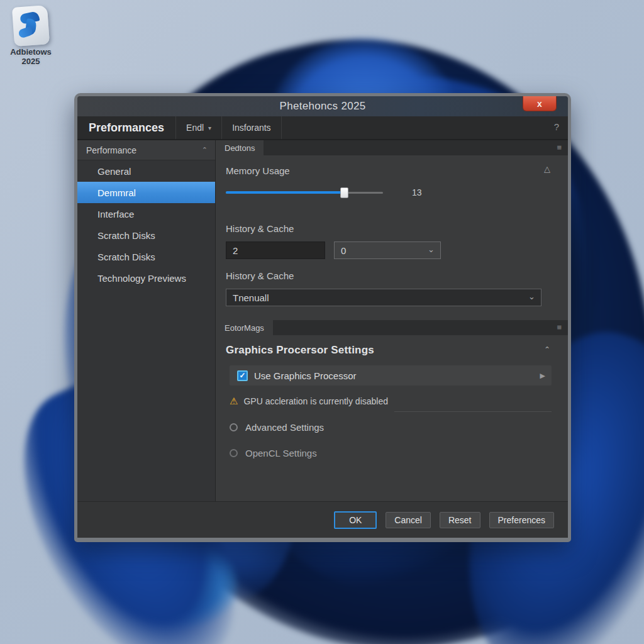 The height and width of the screenshot is (644, 644). I want to click on sidebar-item-scratch-disks-1: Scratch Disks, so click(146, 235).